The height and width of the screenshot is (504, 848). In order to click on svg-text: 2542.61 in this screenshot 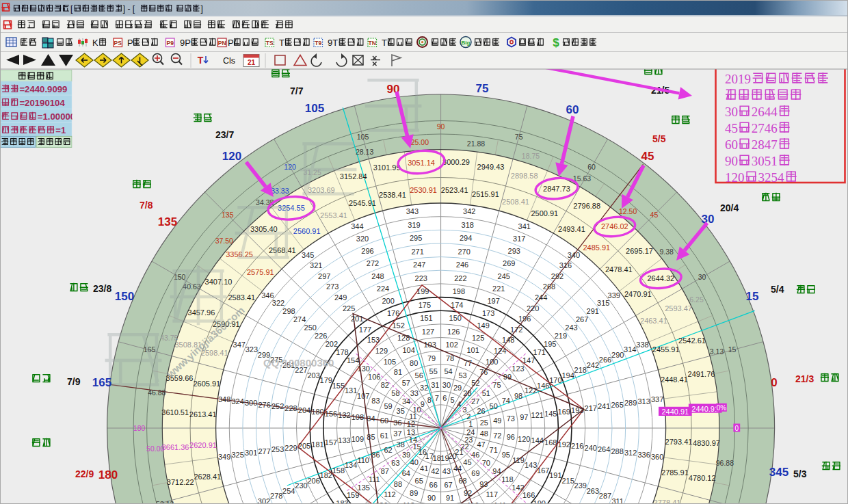, I will do `click(692, 341)`.